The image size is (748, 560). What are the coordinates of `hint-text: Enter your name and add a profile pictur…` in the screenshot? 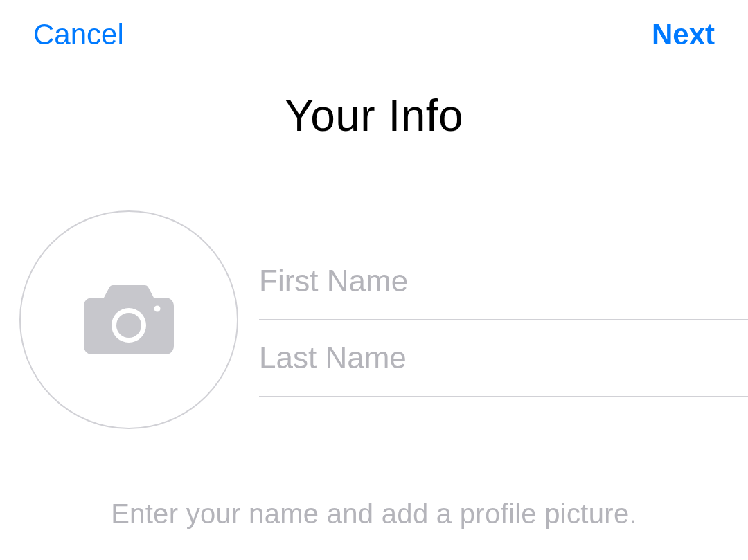 It's located at (374, 514).